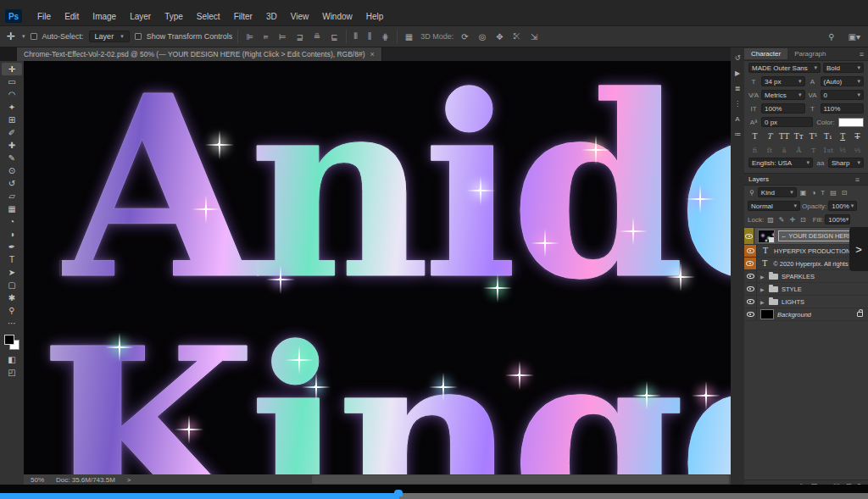 The width and height of the screenshot is (868, 499). Describe the element at coordinates (373, 54) in the screenshot. I see `close-icon: ×` at that location.